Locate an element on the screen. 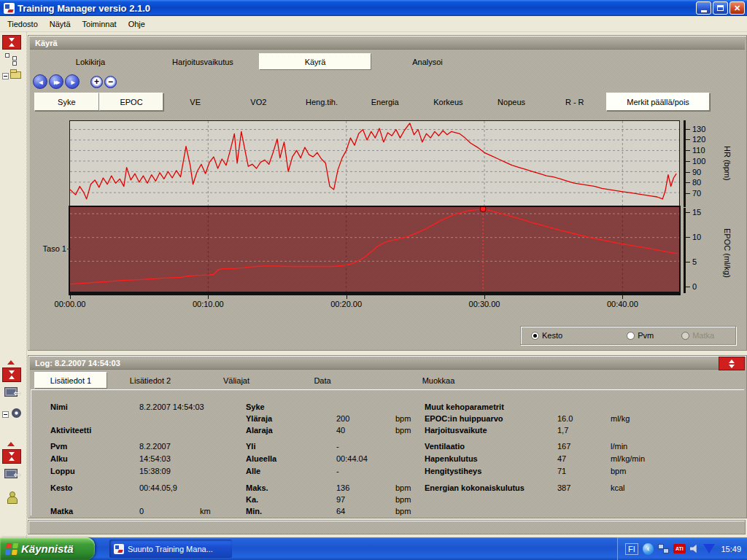  field-unit-ka: bpm is located at coordinates (403, 499).